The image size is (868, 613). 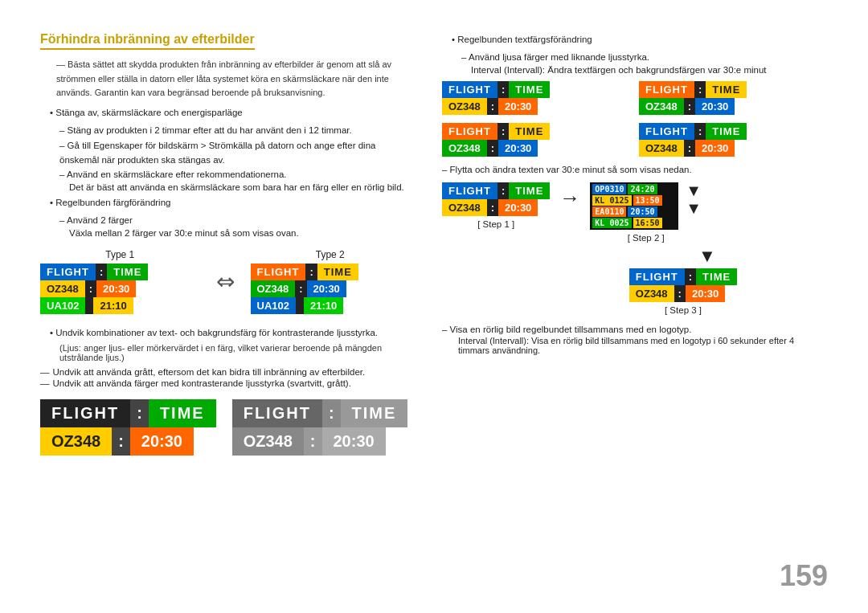 What do you see at coordinates (683, 285) in the screenshot?
I see `step3-widget: FLIGHT : TIME OZ348 : 20:30` at bounding box center [683, 285].